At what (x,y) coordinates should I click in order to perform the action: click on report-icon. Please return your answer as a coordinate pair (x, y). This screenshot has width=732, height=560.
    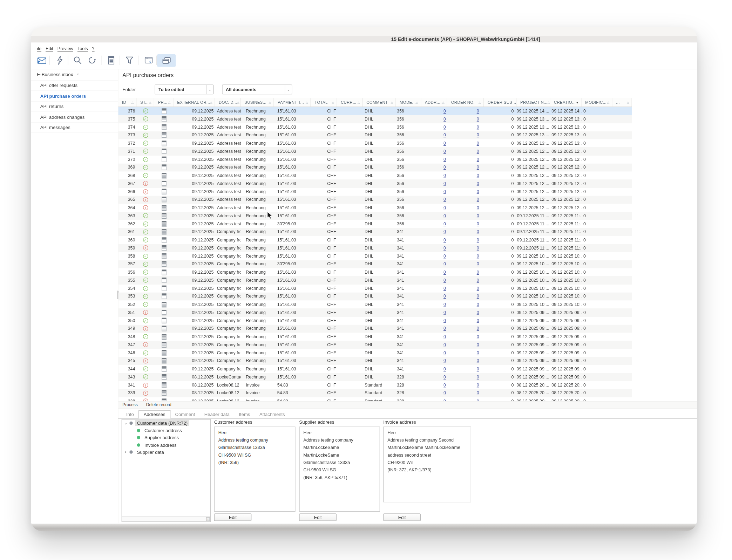
    Looking at the image, I should click on (111, 60).